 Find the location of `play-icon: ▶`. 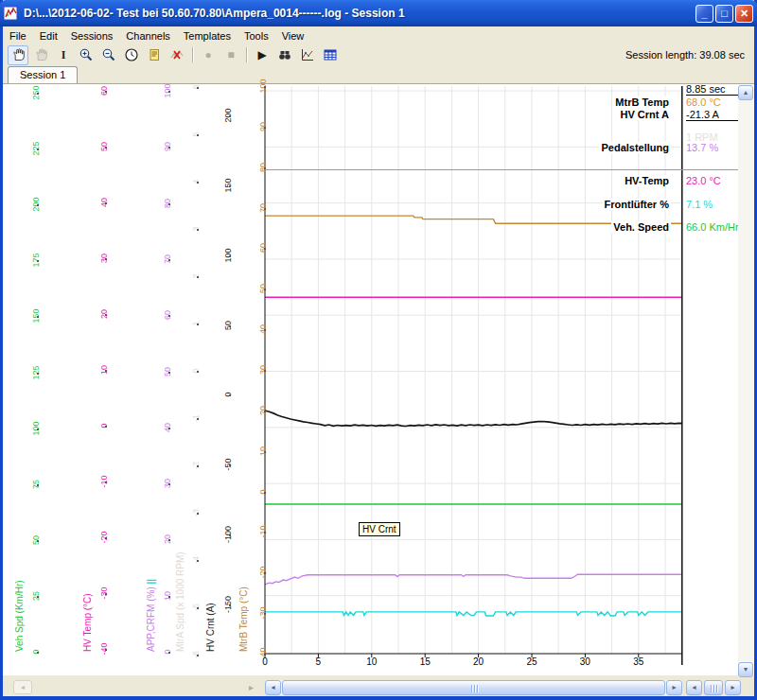

play-icon: ▶ is located at coordinates (261, 55).